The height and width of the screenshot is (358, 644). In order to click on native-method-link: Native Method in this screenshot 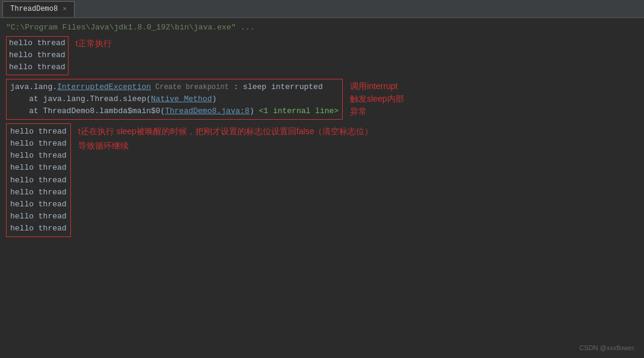, I will do `click(182, 99)`.